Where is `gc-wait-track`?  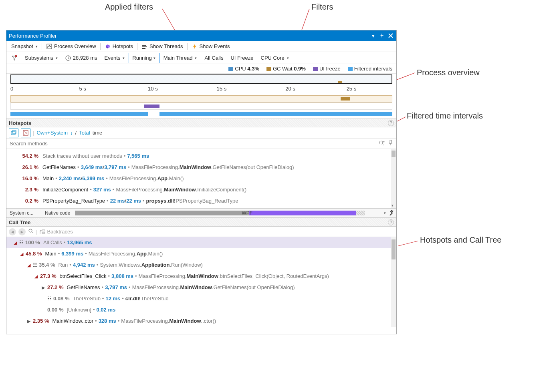
gc-wait-track is located at coordinates (201, 99).